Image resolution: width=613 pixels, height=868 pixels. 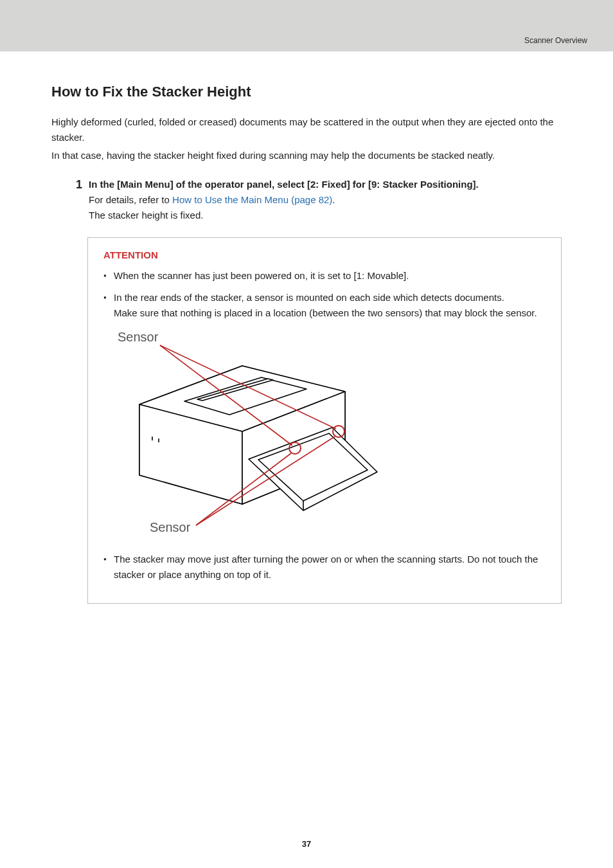 I want to click on header-band, so click(x=306, y=26).